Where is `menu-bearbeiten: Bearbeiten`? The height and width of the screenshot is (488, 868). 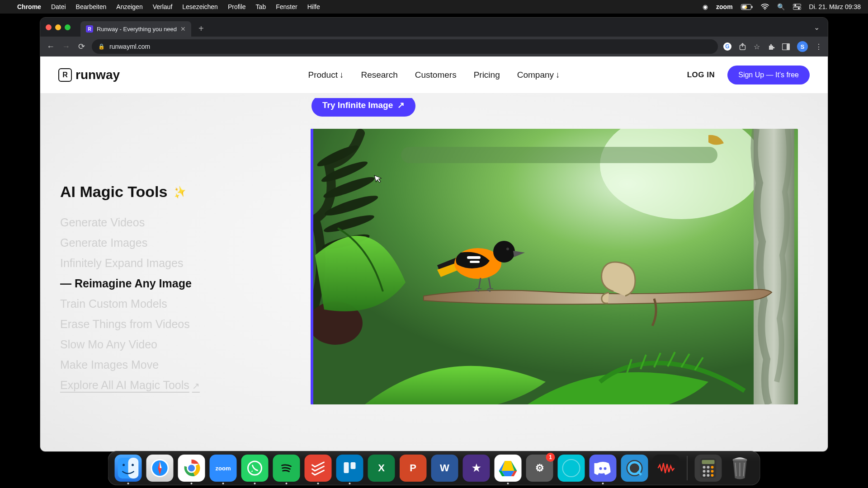 menu-bearbeiten: Bearbeiten is located at coordinates (91, 7).